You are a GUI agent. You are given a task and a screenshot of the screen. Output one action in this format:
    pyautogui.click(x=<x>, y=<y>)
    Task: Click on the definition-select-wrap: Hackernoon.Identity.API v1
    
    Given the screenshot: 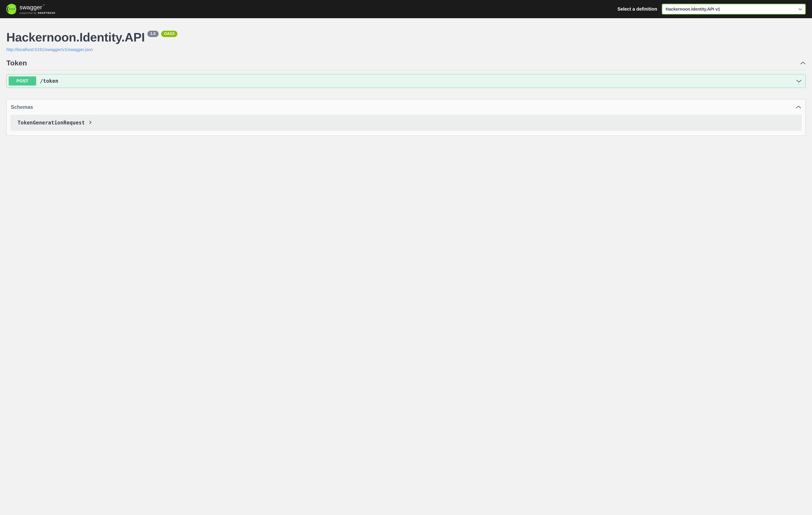 What is the action you would take?
    pyautogui.click(x=734, y=9)
    